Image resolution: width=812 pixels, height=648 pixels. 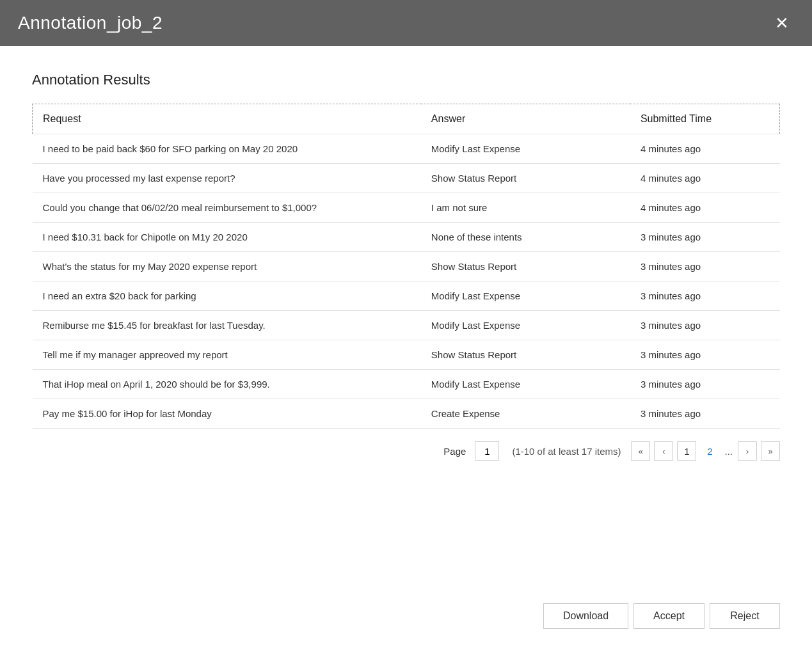 What do you see at coordinates (227, 355) in the screenshot?
I see `cell-request: Tell me if my manager appreoved my repor…` at bounding box center [227, 355].